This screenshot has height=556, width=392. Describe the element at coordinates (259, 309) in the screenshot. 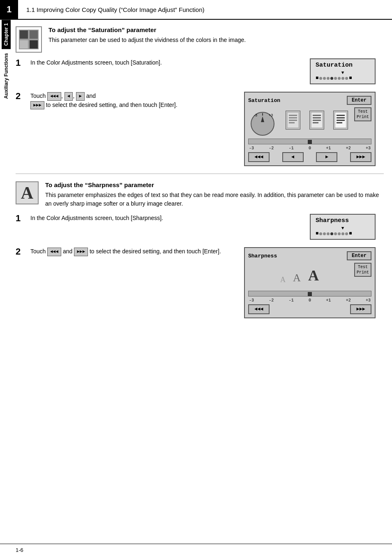

I see `sharpness-nav-btn-lll: ◄◄◄` at that location.